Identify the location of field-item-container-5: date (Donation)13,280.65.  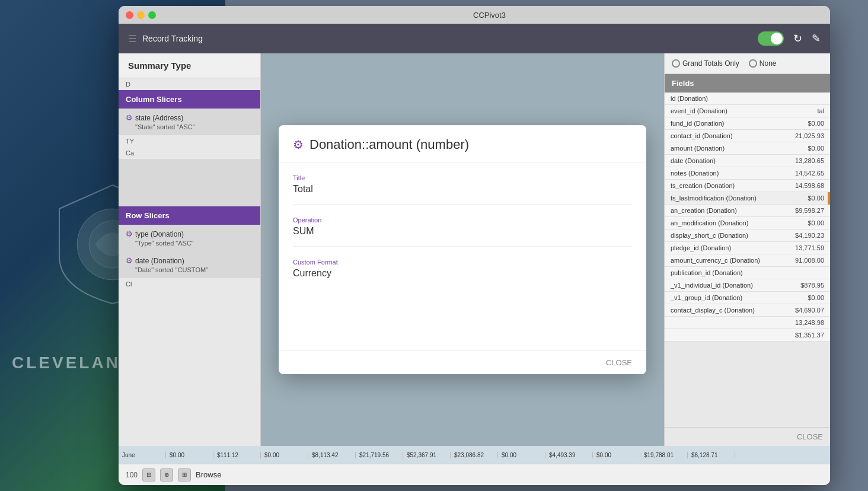
(747, 161).